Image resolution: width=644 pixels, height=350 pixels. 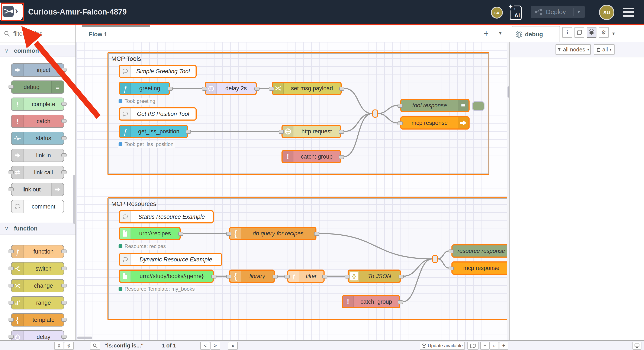 What do you see at coordinates (216, 346) in the screenshot?
I see `search-next-button: >` at bounding box center [216, 346].